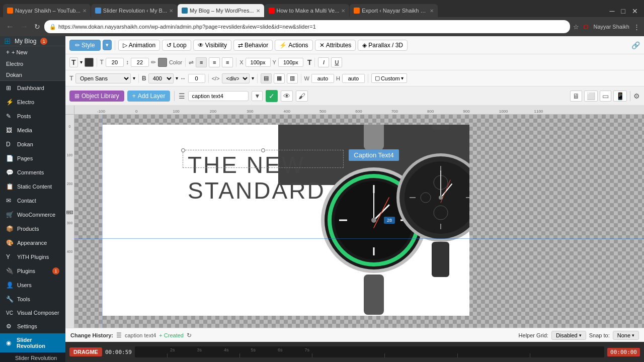 The height and width of the screenshot is (362, 644). Describe the element at coordinates (336, 45) in the screenshot. I see `attributes-tab: ✕ Attributes` at that location.